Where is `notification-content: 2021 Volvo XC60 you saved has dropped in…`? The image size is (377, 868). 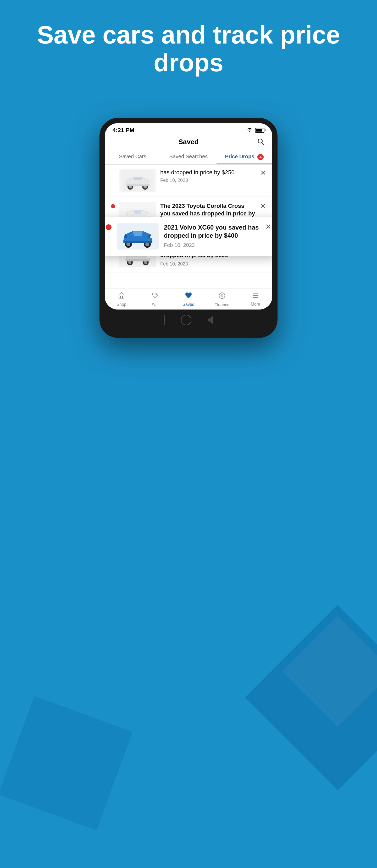 notification-content: 2021 Volvo XC60 you saved has dropped in… is located at coordinates (212, 236).